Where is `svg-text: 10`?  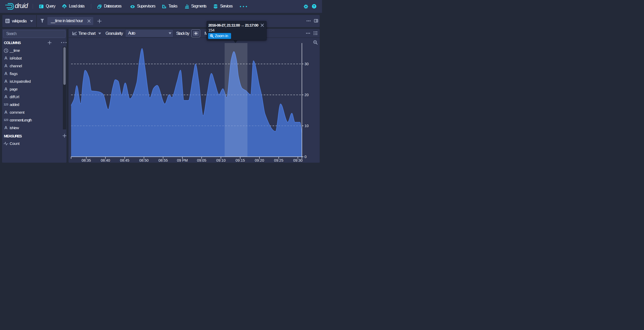
svg-text: 10 is located at coordinates (307, 126).